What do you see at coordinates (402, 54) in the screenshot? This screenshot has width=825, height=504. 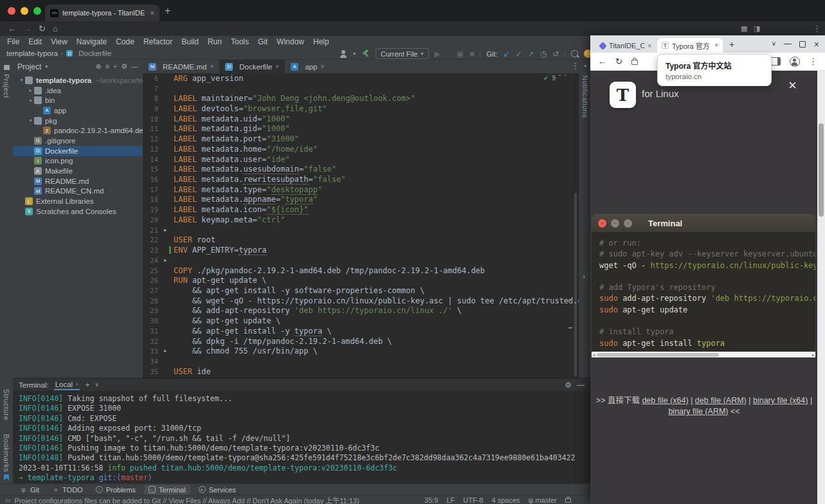 I see `run-config-select: Current File ▾` at bounding box center [402, 54].